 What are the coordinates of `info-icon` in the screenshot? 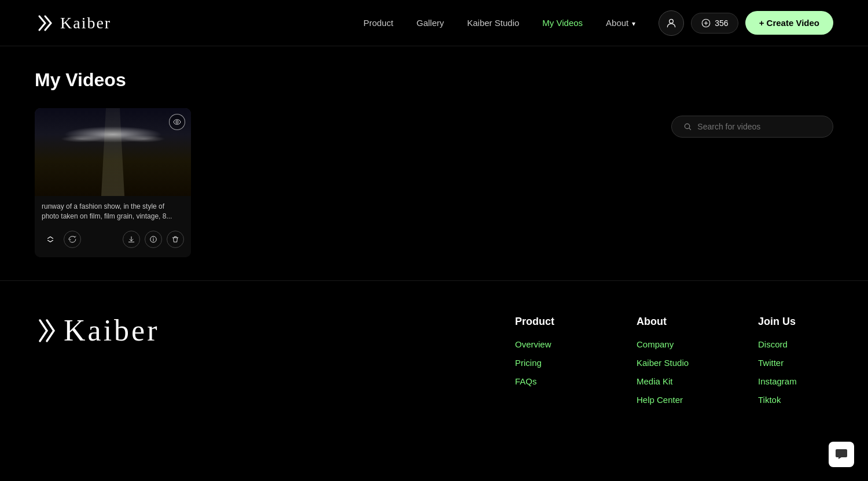 It's located at (153, 239).